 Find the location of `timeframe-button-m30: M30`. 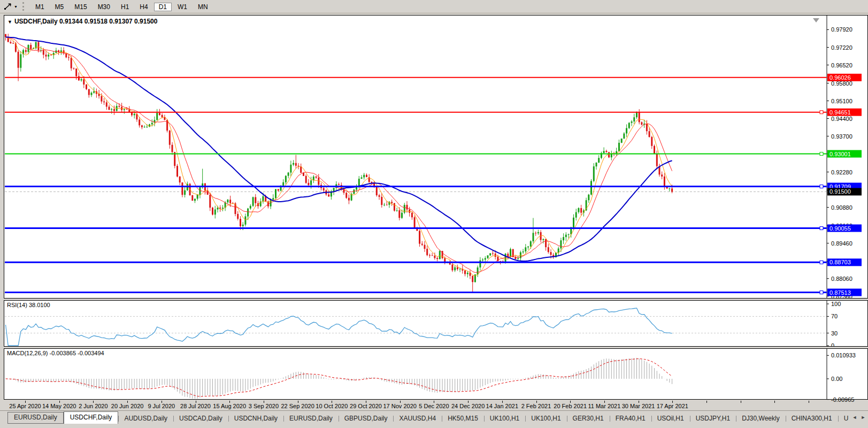

timeframe-button-m30: M30 is located at coordinates (104, 7).